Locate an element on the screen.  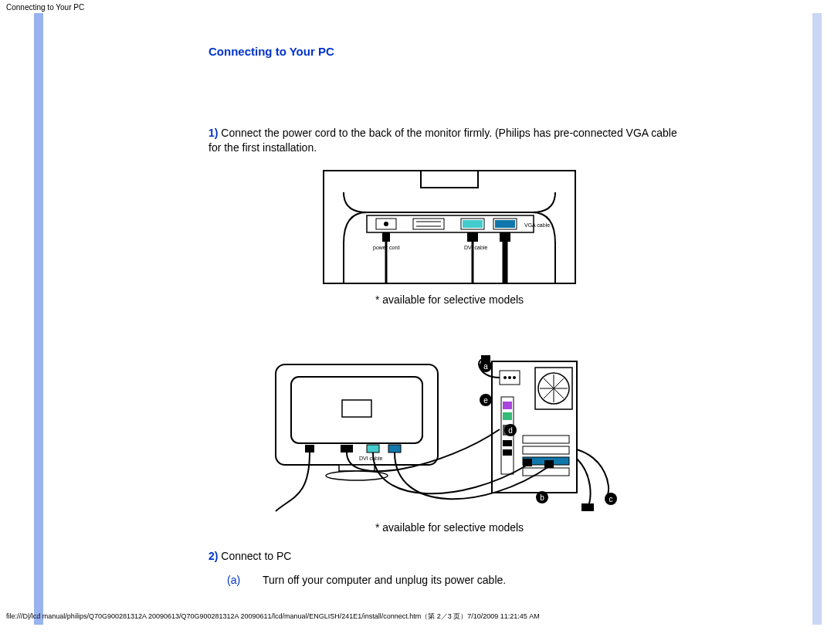
monitor-back-illustration-icon: power cord DVI cable VGA cable is located at coordinates (449, 227).